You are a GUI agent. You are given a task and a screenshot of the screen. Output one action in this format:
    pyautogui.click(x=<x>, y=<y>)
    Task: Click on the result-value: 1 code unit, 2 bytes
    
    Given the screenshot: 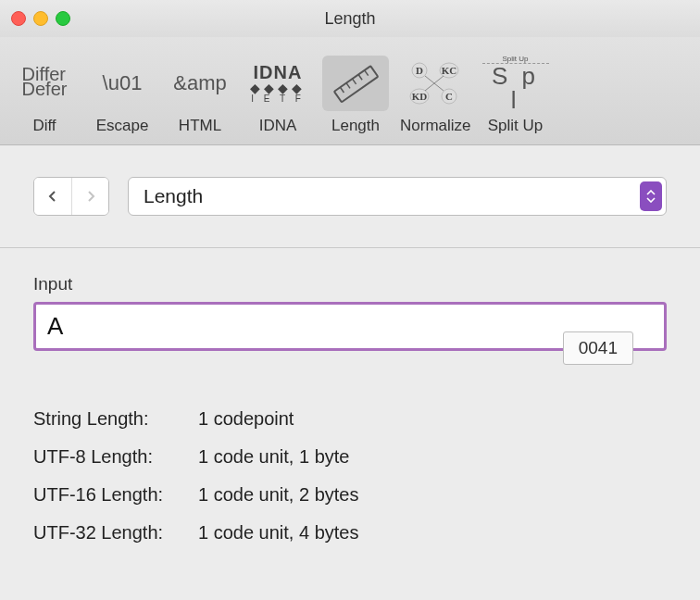 What is the action you would take?
    pyautogui.click(x=278, y=494)
    